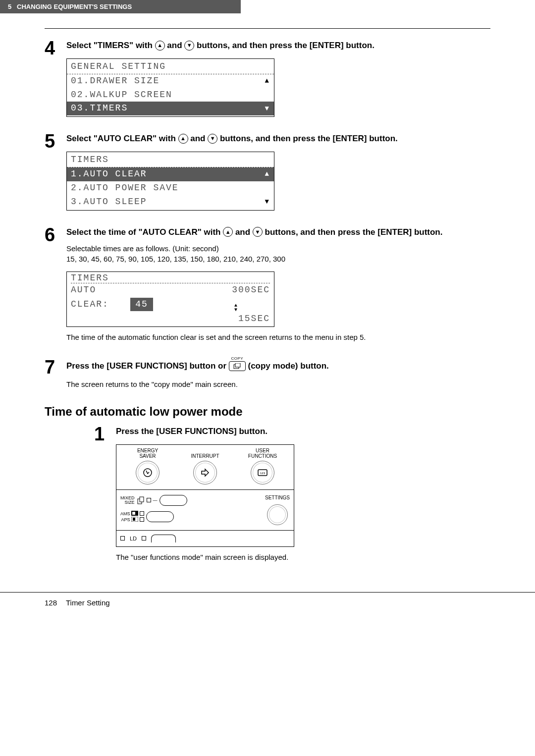 Image resolution: width=535 pixels, height=756 pixels. What do you see at coordinates (303, 557) in the screenshot?
I see `step-after-text: The "user functions mode" main screen is…` at bounding box center [303, 557].